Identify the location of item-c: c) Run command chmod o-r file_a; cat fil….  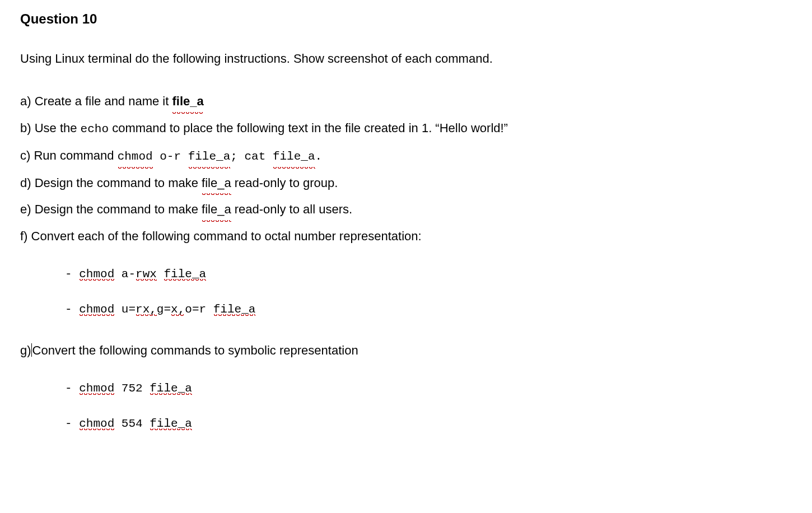
(406, 156).